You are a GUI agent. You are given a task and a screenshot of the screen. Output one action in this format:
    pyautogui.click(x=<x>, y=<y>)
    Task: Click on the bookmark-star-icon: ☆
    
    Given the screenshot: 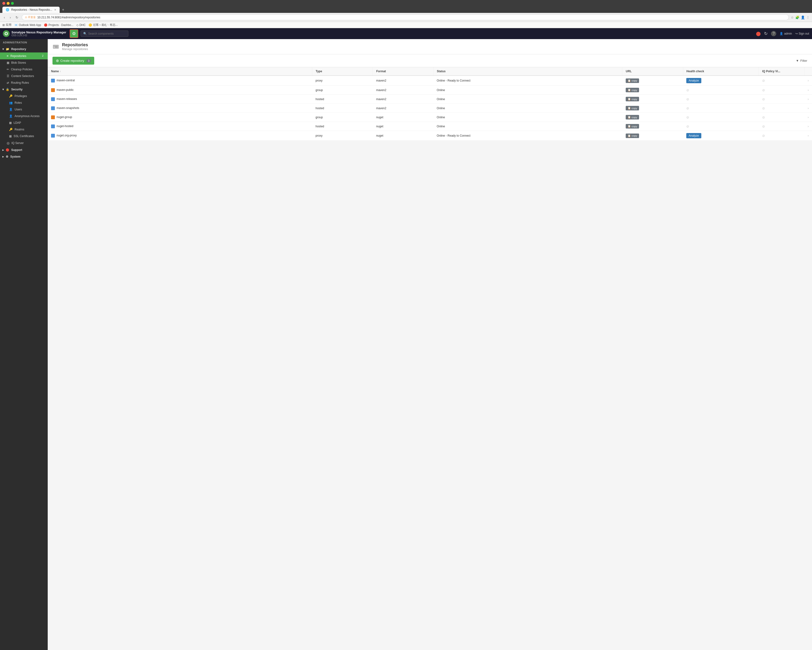 What is the action you would take?
    pyautogui.click(x=792, y=17)
    